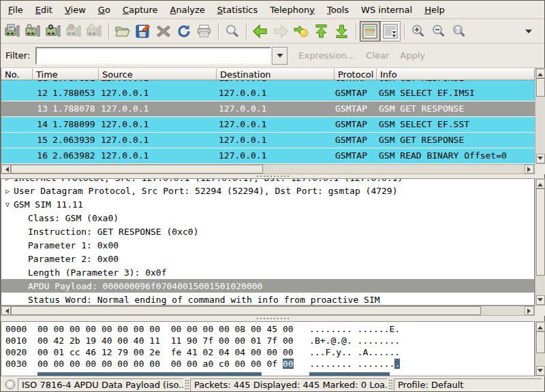  I want to click on find-packet-icon, so click(232, 31).